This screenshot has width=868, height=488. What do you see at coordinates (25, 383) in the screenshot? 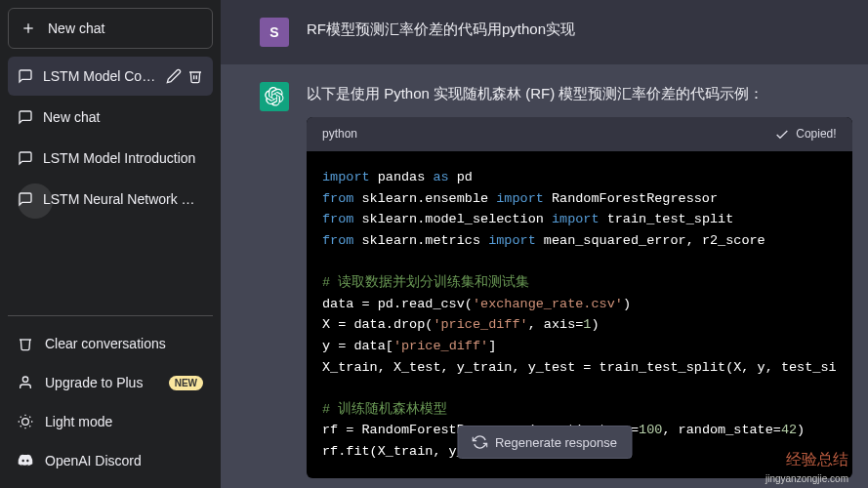
I see `user-icon` at bounding box center [25, 383].